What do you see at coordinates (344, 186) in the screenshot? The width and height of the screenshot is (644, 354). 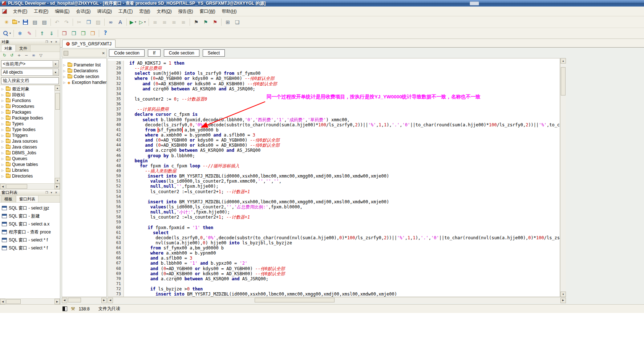 I see `code-text: null,null,'',fpxm.hjje00);` at bounding box center [344, 186].